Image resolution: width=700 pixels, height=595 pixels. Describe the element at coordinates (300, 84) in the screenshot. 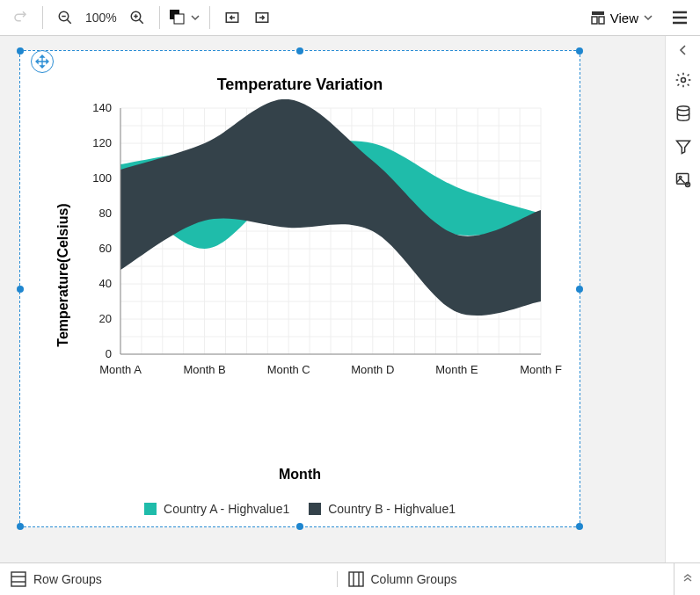

I see `chart-title: Temperature Variation` at that location.